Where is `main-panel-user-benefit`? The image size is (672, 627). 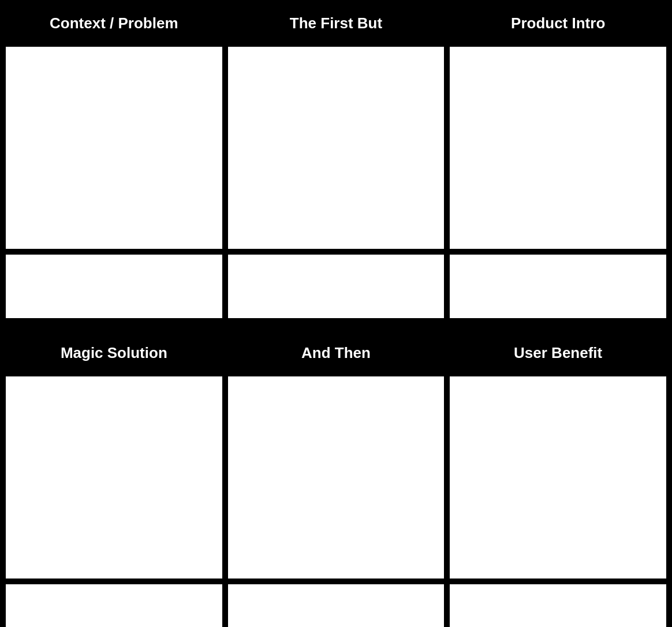 main-panel-user-benefit is located at coordinates (558, 477).